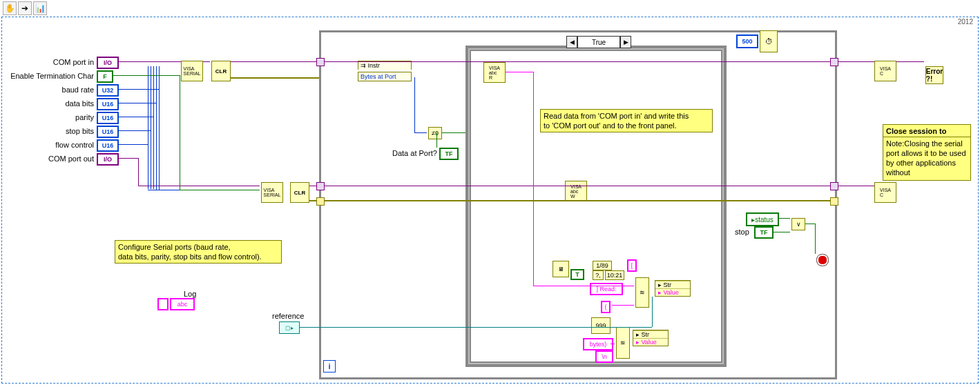 This screenshot has width=980, height=387. I want to click on case-next: ▶, so click(626, 42).